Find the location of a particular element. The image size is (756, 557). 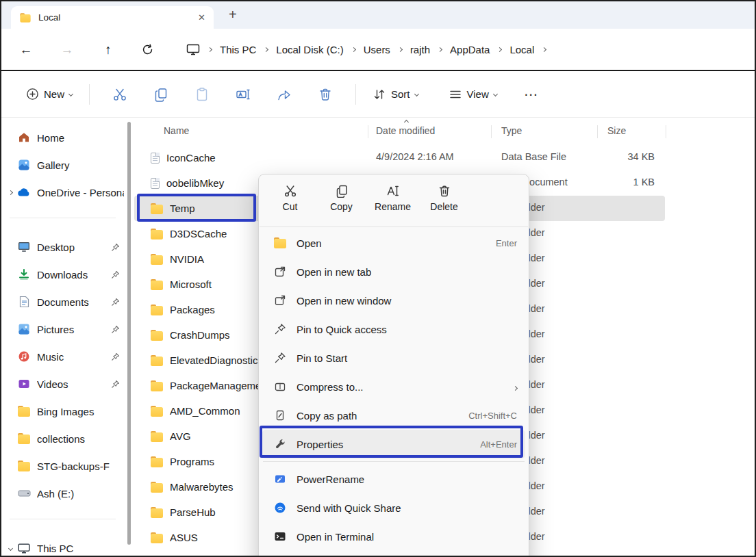

column-header-name: Name is located at coordinates (177, 131).